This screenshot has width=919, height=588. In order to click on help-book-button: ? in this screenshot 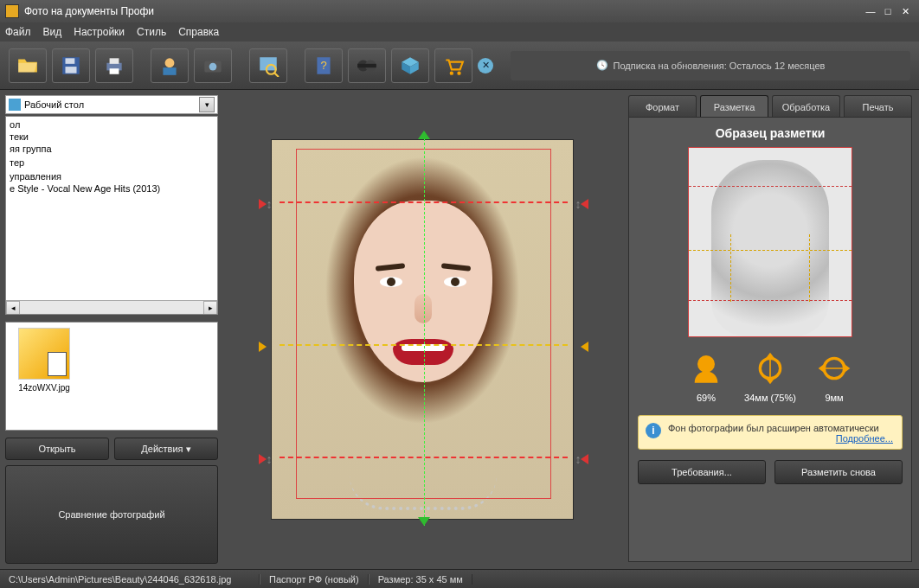, I will do `click(324, 66)`.